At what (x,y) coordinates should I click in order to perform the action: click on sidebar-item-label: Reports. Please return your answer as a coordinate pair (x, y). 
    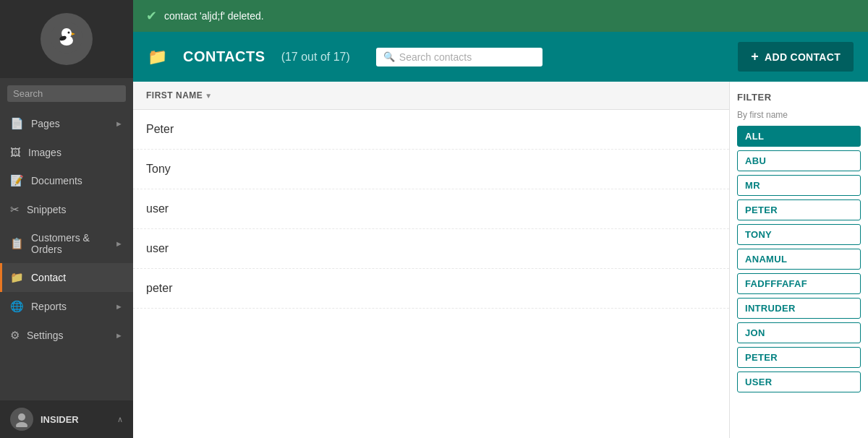
    Looking at the image, I should click on (73, 306).